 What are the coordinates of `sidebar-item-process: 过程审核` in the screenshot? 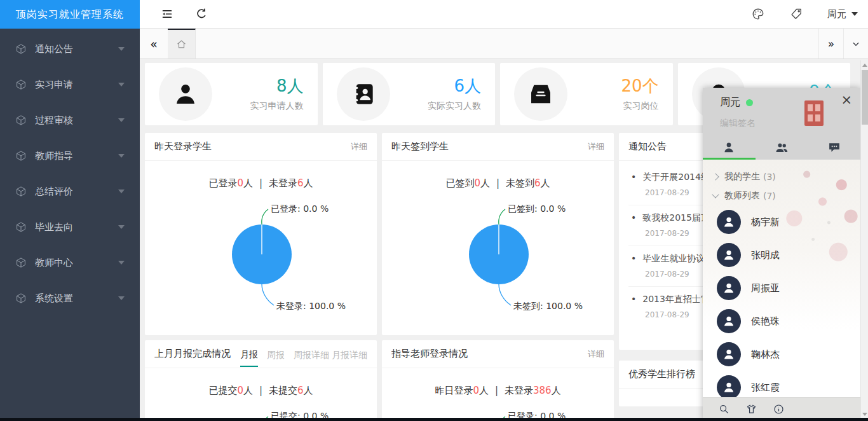 It's located at (70, 120).